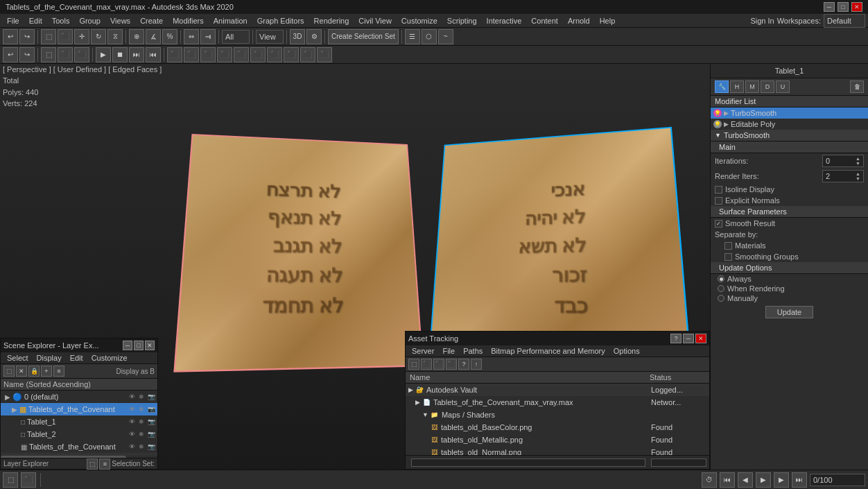 The width and height of the screenshot is (868, 489). Describe the element at coordinates (139, 345) in the screenshot. I see `se-maximize-button: □` at that location.